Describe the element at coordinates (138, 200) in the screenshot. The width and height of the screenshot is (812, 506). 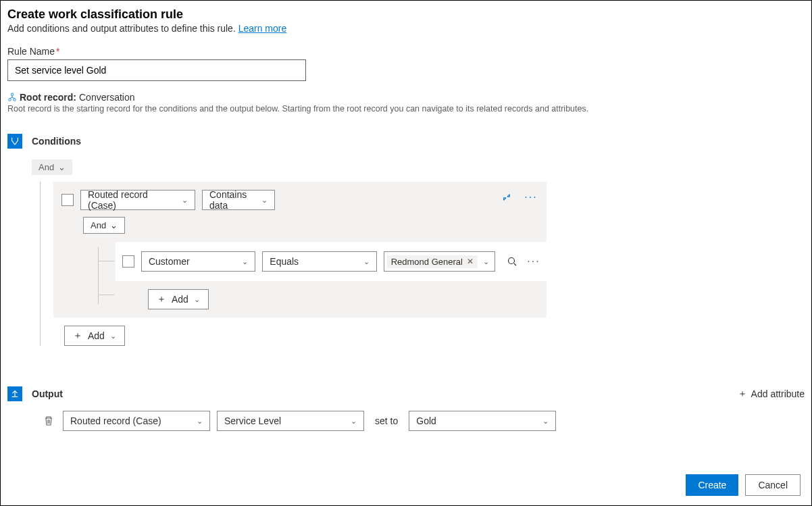
I see `group-field-dropdown: Routed record (Case)⌄` at that location.